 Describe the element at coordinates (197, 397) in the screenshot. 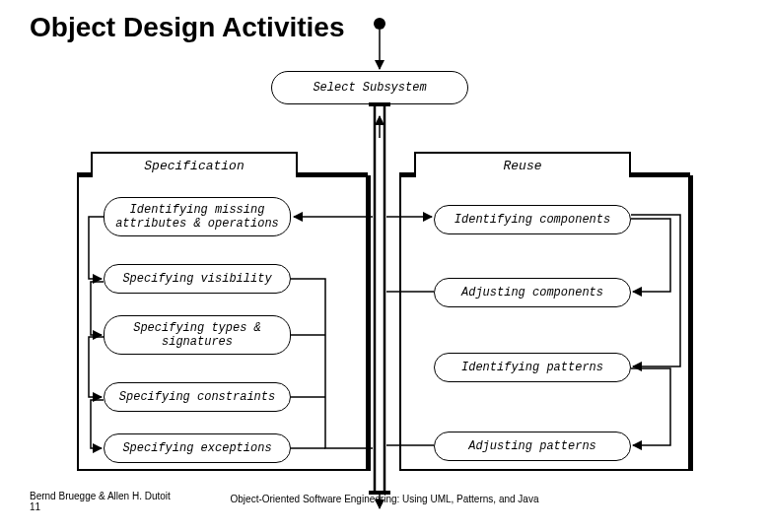

I see `node-left-3: Specifying constraints` at that location.